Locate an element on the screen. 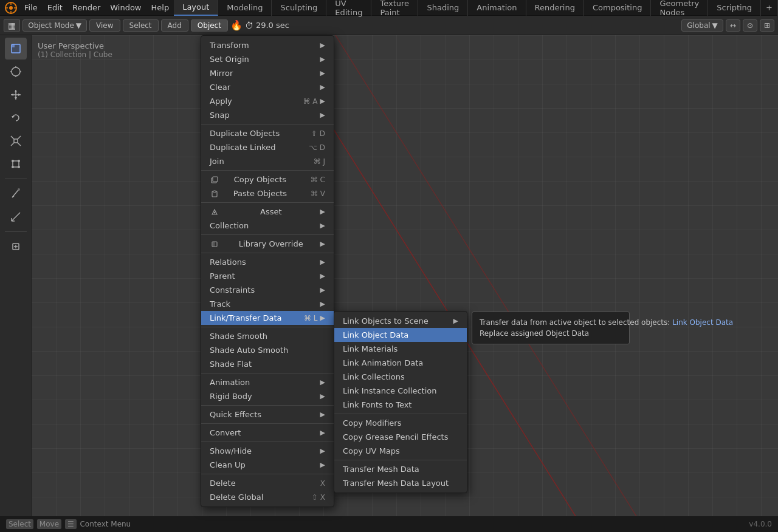  ctx-constraints-arrow: ▶ is located at coordinates (323, 290).